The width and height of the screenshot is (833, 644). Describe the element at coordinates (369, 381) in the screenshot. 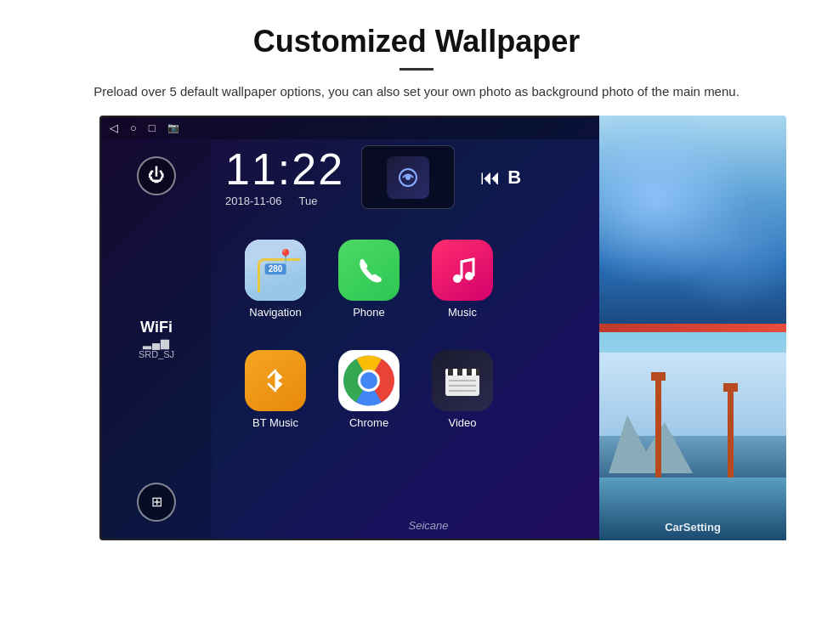

I see `chrome-svg` at that location.